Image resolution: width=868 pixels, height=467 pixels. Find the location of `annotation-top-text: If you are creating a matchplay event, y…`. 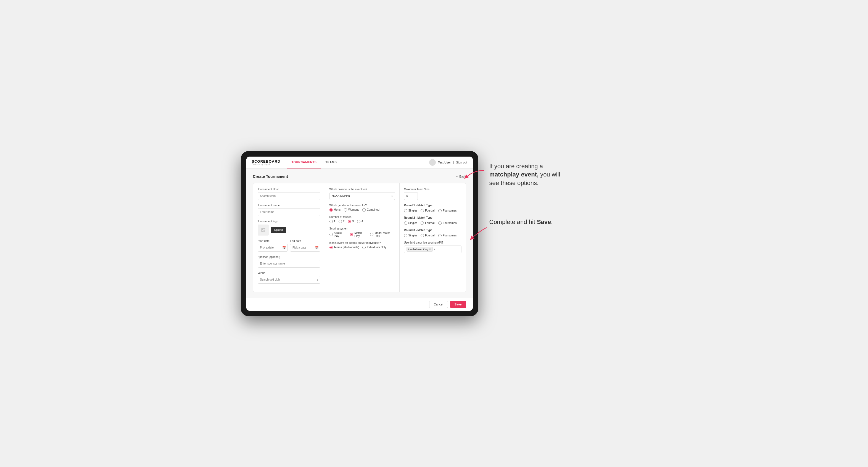

annotation-top-text: If you are creating a matchplay event, y… is located at coordinates (528, 175).